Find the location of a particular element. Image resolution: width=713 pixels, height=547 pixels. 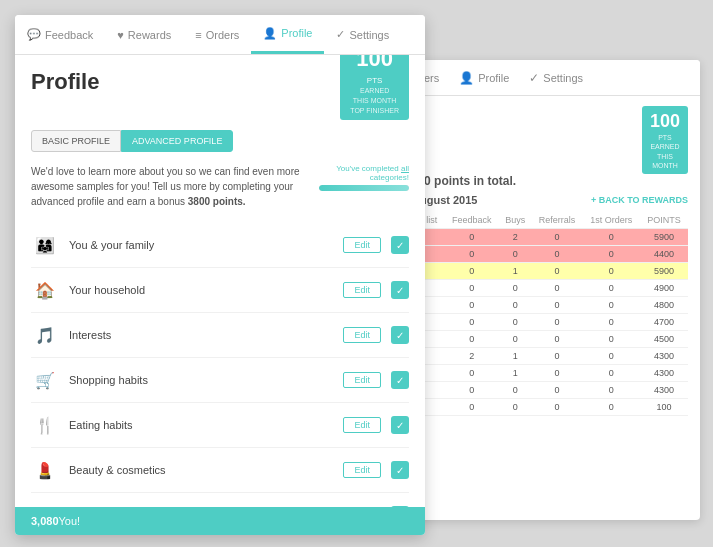

progress-bar-fill is located at coordinates (364, 188).